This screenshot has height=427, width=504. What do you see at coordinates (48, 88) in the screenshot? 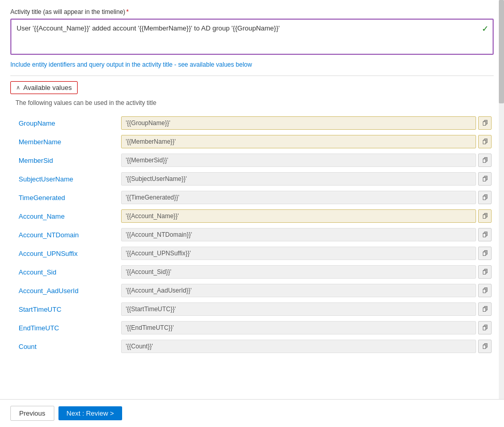
I see `available-values-header-label: Available values` at bounding box center [48, 88].